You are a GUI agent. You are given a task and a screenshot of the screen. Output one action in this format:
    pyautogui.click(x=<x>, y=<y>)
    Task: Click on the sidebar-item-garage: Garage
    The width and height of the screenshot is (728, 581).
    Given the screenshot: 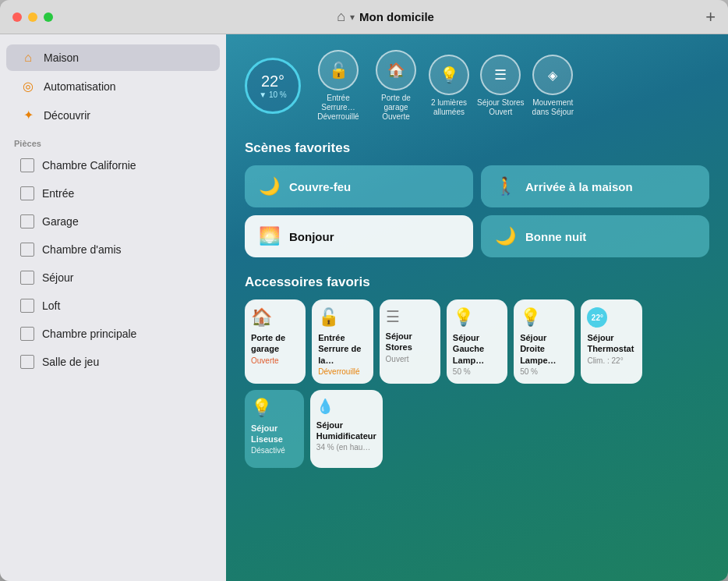 What is the action you would take?
    pyautogui.click(x=113, y=221)
    